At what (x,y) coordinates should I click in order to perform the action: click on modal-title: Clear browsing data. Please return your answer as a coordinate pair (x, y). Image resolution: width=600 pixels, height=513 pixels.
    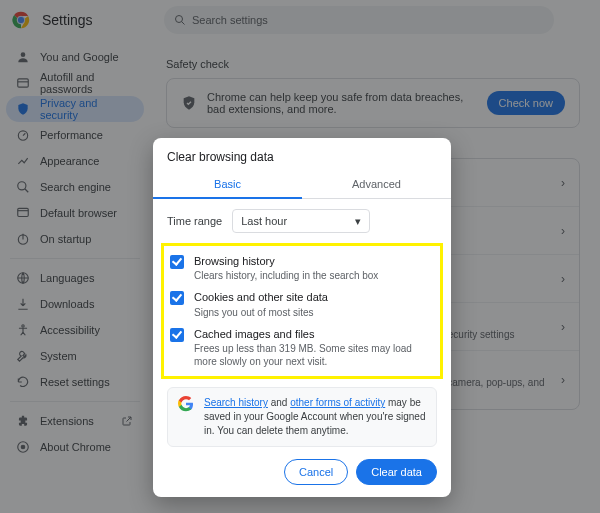
    Looking at the image, I should click on (302, 154).